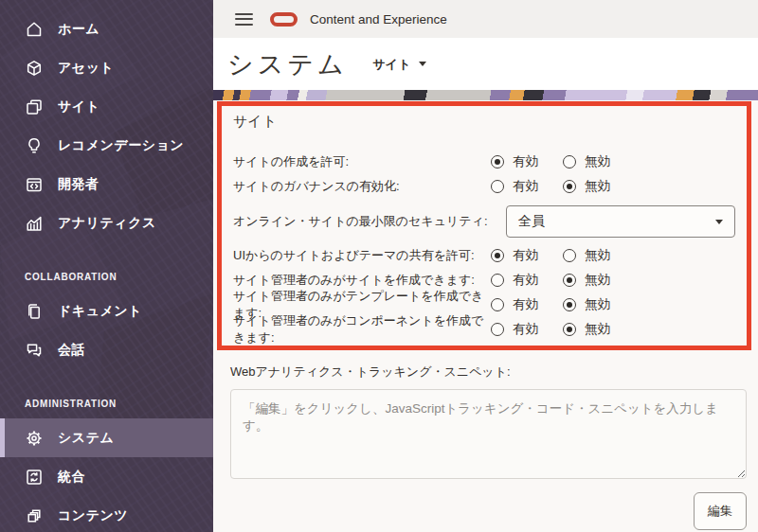  Describe the element at coordinates (489, 511) in the screenshot. I see `snippet-actions: 編集` at that location.